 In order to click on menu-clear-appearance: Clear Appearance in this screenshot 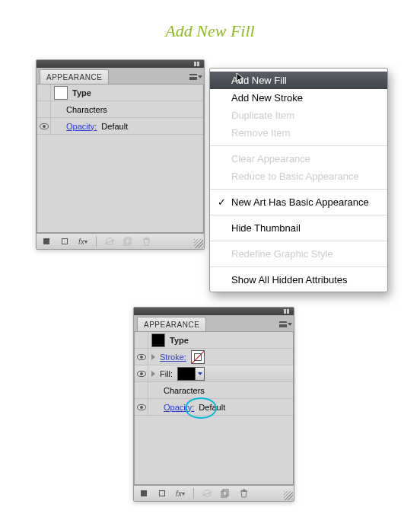, I will do `click(298, 158)`.